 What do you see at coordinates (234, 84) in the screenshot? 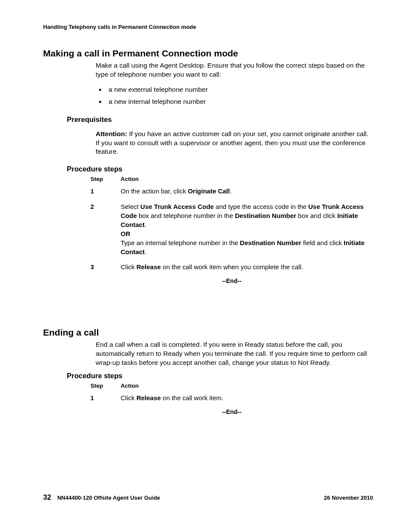
I see `section1-intro-block: Make a call using the Agent Desktop. Ens…` at bounding box center [234, 84].